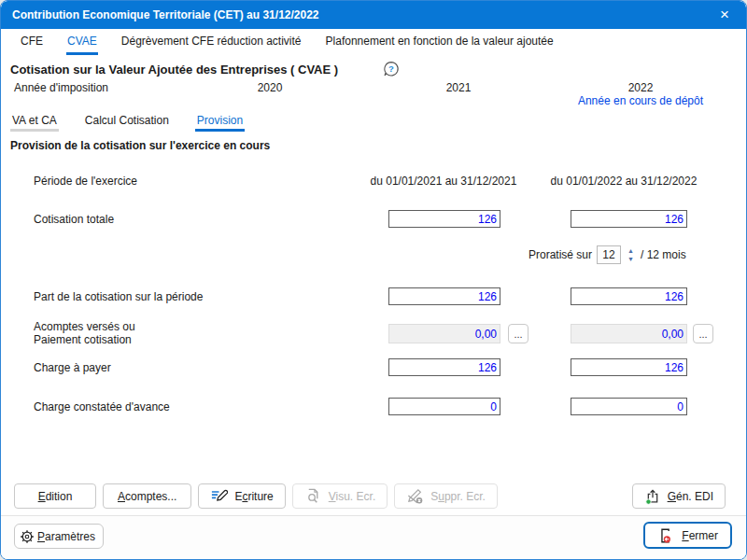 This screenshot has height=560, width=747. Describe the element at coordinates (220, 121) in the screenshot. I see `subtab-provision: Provision` at that location.